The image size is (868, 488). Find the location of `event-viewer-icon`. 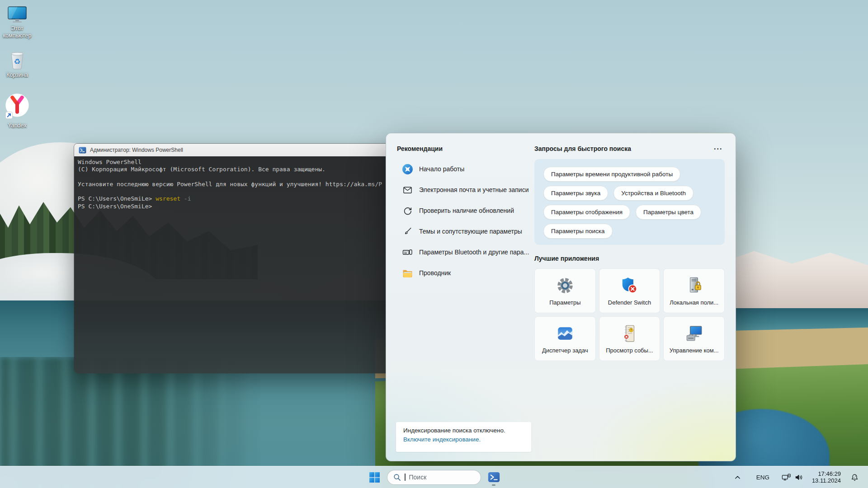

event-viewer-icon is located at coordinates (629, 333).